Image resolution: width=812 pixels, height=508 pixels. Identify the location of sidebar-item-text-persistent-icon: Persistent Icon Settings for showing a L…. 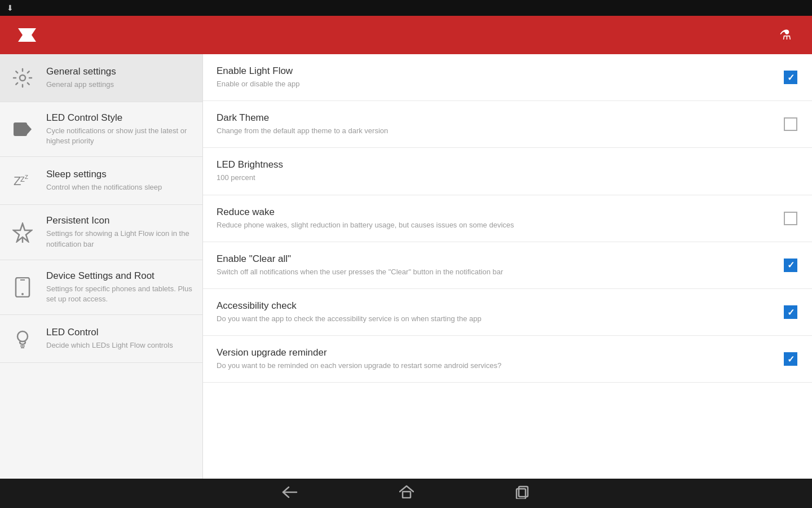
(120, 232).